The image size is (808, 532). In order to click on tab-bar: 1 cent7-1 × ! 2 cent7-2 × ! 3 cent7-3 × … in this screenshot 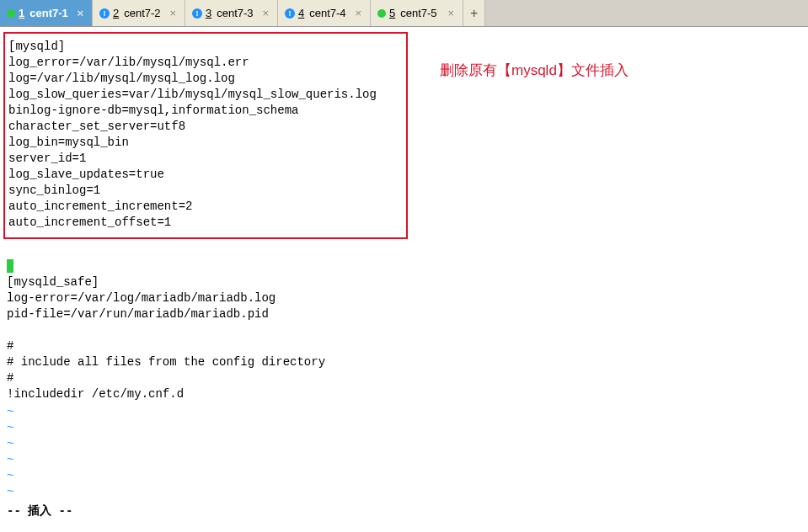, I will do `click(404, 13)`.